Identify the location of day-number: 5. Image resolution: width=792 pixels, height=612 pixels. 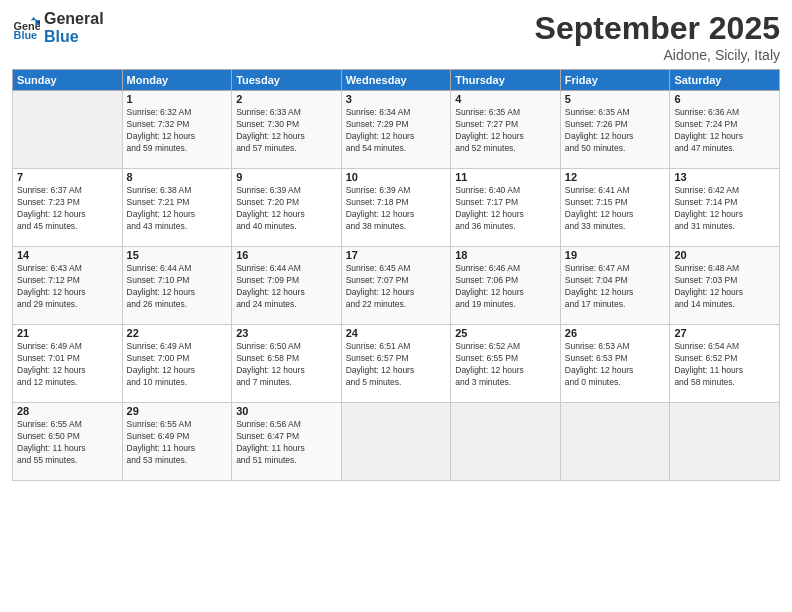
(616, 99).